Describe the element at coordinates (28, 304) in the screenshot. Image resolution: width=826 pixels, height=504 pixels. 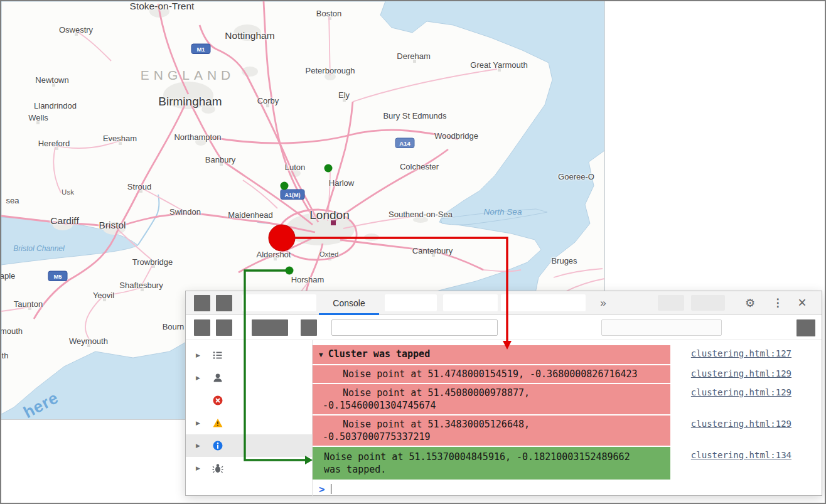
I see `map-label: Taunton` at that location.